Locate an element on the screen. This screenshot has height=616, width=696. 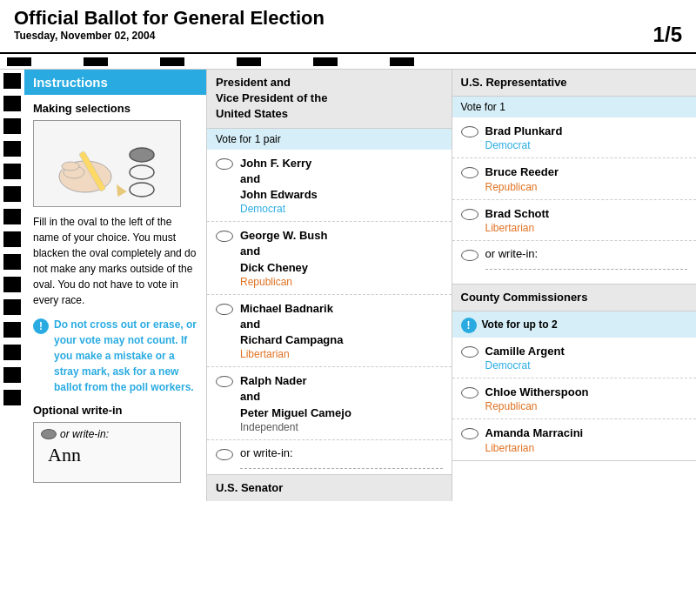
write-in-label-text: or write-in: is located at coordinates (84, 434).